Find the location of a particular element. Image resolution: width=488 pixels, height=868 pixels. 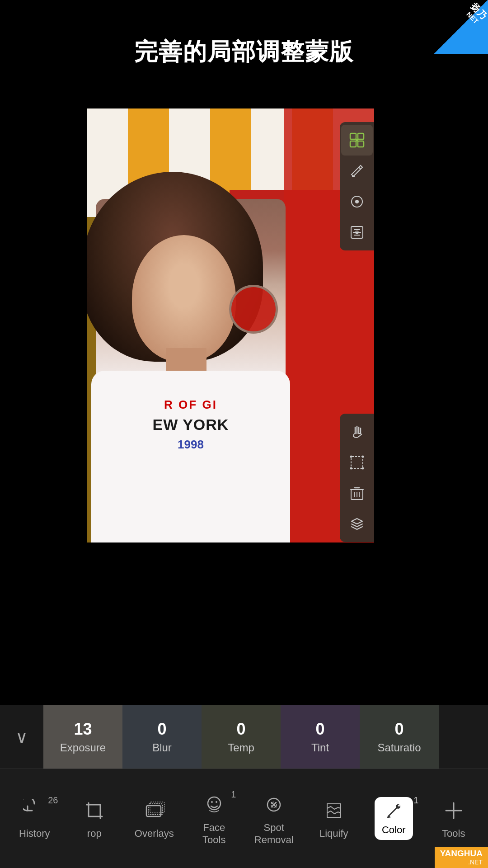

liquify-label: Liquify is located at coordinates (334, 834).